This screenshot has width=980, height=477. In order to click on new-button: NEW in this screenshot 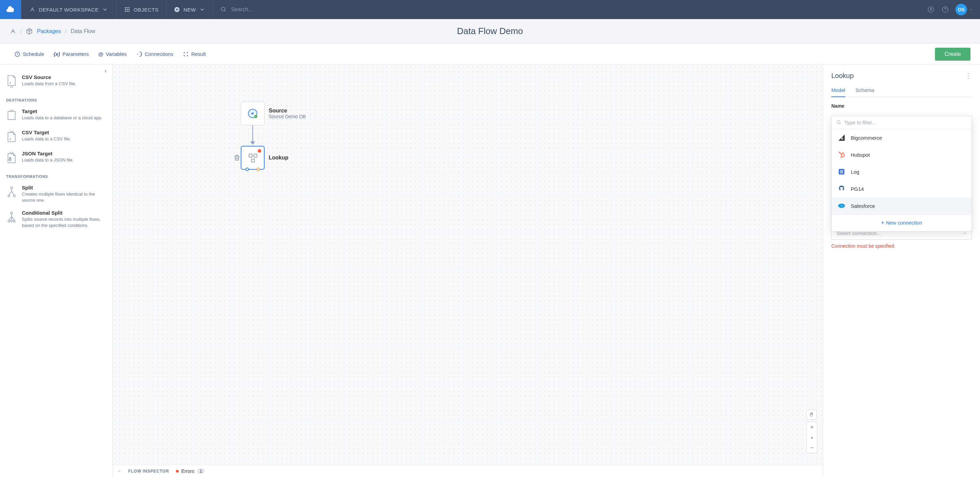, I will do `click(189, 10)`.